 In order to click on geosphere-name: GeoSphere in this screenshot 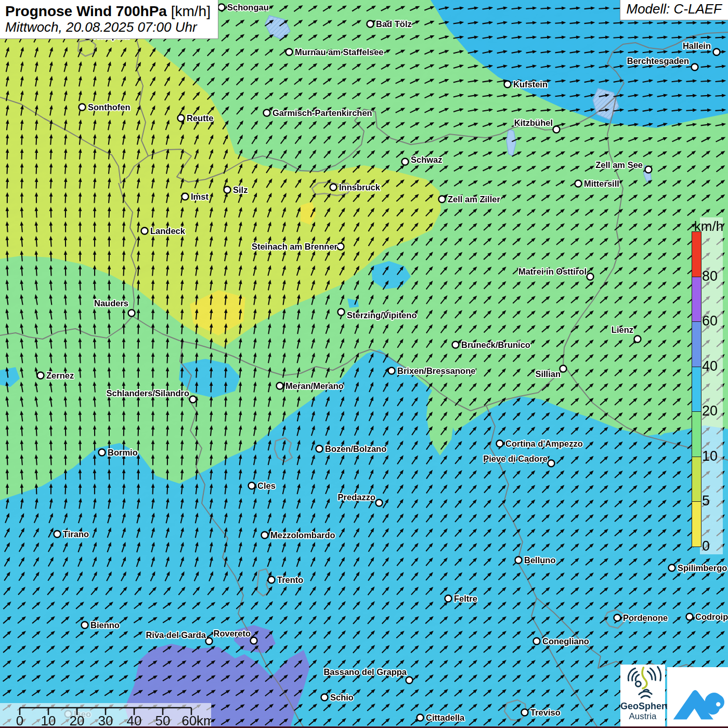, I will do `click(643, 706)`.